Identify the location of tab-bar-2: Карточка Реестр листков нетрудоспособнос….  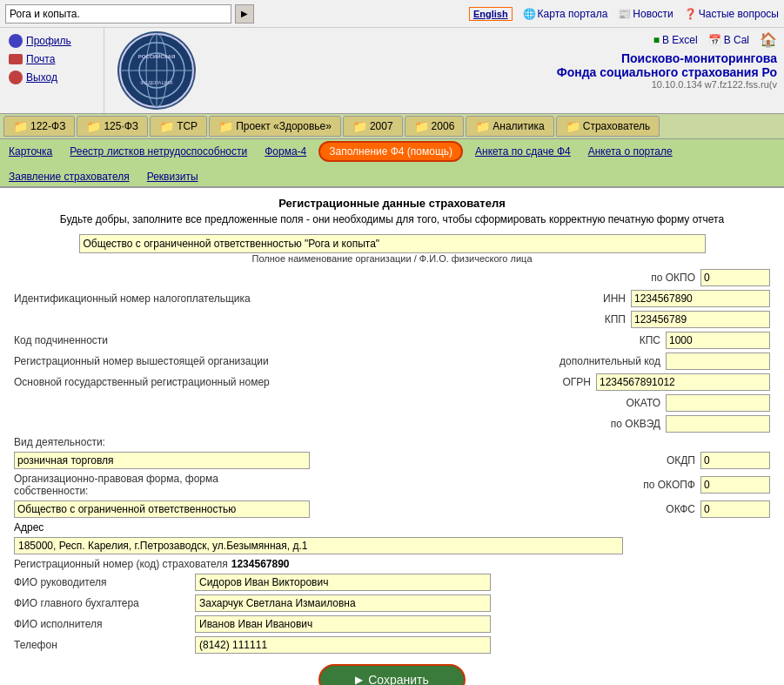
(392, 164).